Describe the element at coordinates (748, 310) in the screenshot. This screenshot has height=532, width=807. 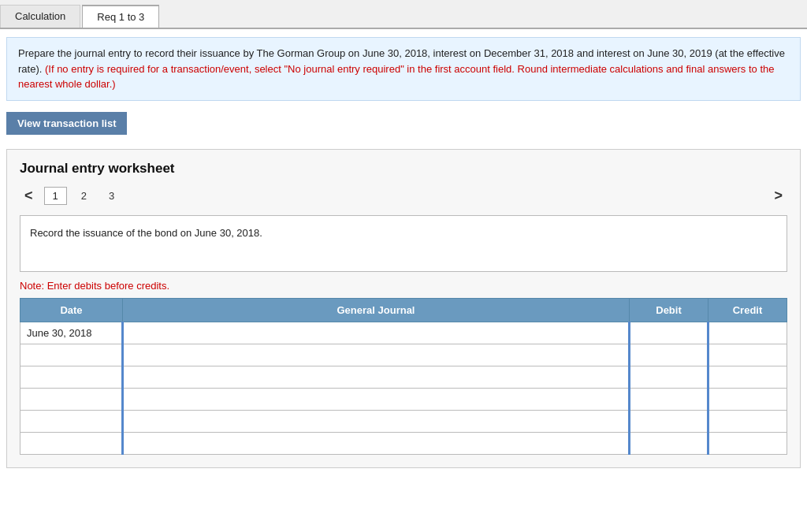
I see `col-header-credit: Credit` at that location.